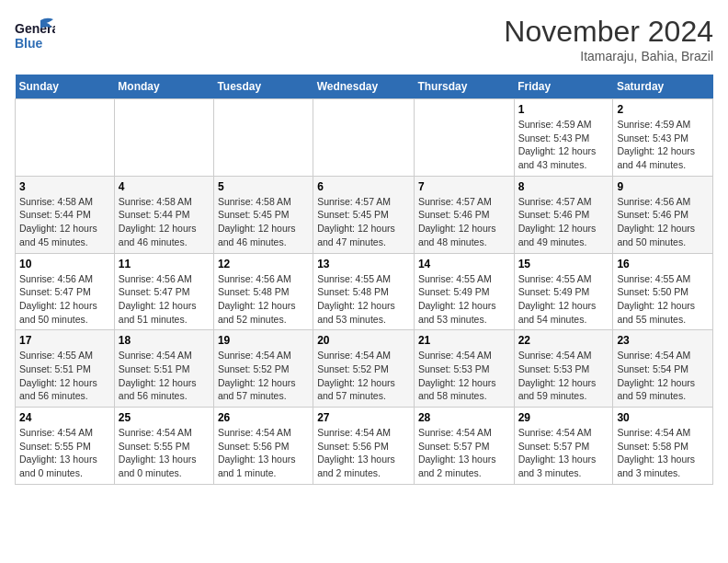  I want to click on day-number: 24, so click(64, 418).